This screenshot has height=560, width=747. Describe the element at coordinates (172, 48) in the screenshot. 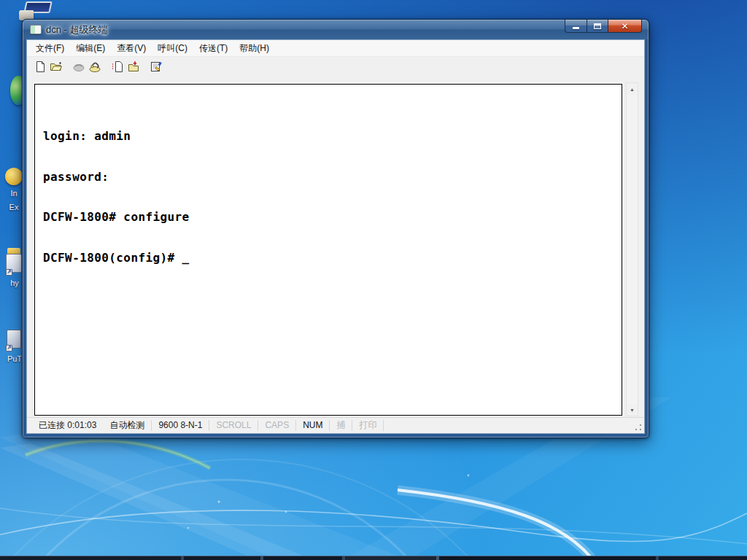

I see `menu-call: 呼叫(C)` at that location.